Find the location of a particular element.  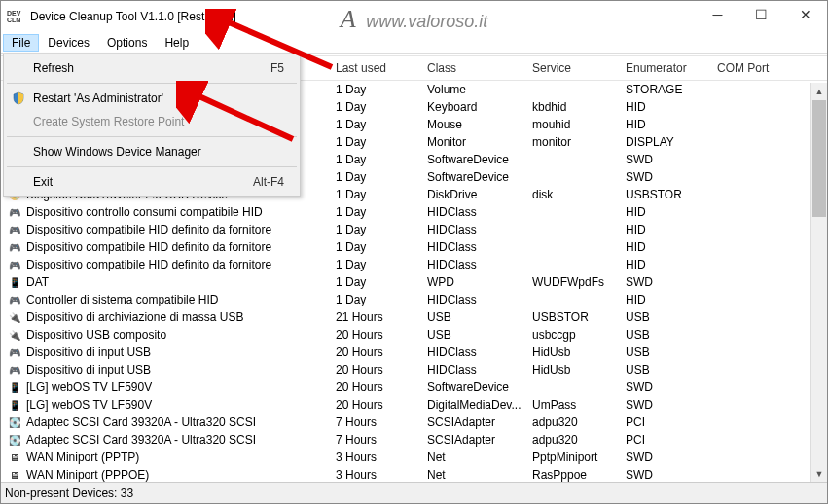

menu-devices: Devices is located at coordinates (68, 43).